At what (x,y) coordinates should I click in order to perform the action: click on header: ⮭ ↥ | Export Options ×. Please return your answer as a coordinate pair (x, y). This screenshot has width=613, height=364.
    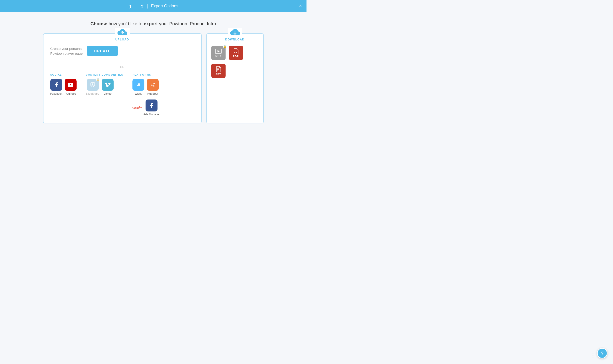
    Looking at the image, I should click on (153, 6).